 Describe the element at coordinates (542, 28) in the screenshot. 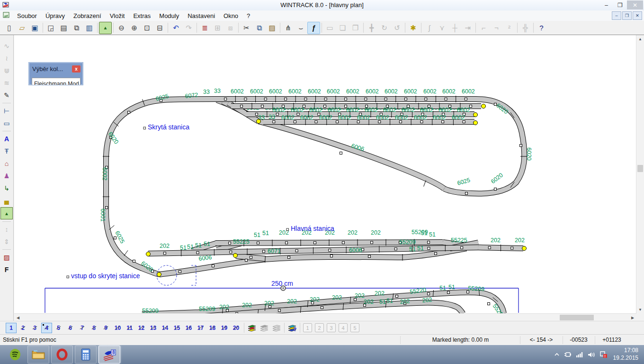

I see `context-help-button: ?` at that location.